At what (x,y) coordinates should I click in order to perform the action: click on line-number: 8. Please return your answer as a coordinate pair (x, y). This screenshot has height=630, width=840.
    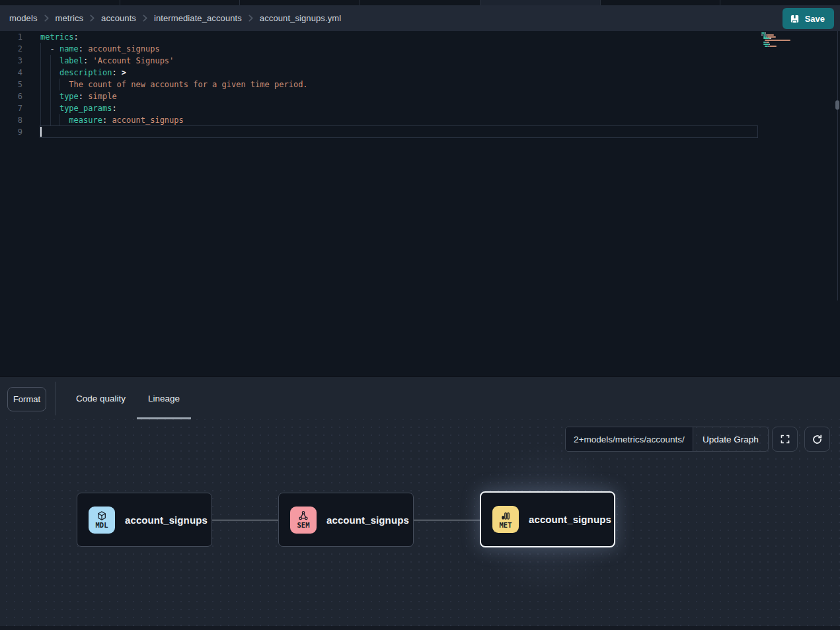
    Looking at the image, I should click on (15, 120).